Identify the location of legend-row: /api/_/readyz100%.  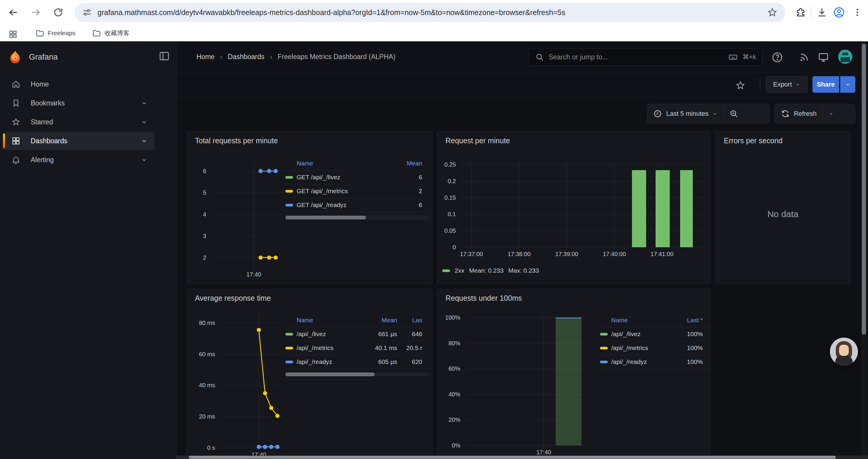
(655, 362).